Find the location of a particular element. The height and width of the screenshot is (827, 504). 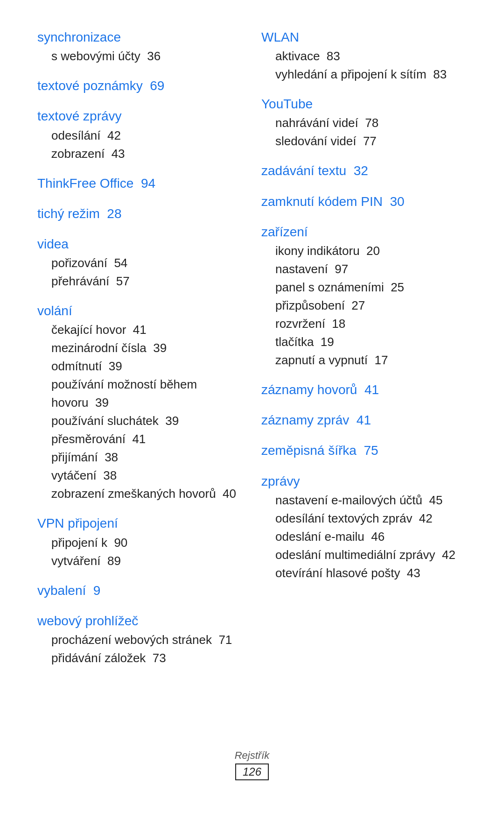

entry-subitem: vytáčení 38 is located at coordinates (140, 475).